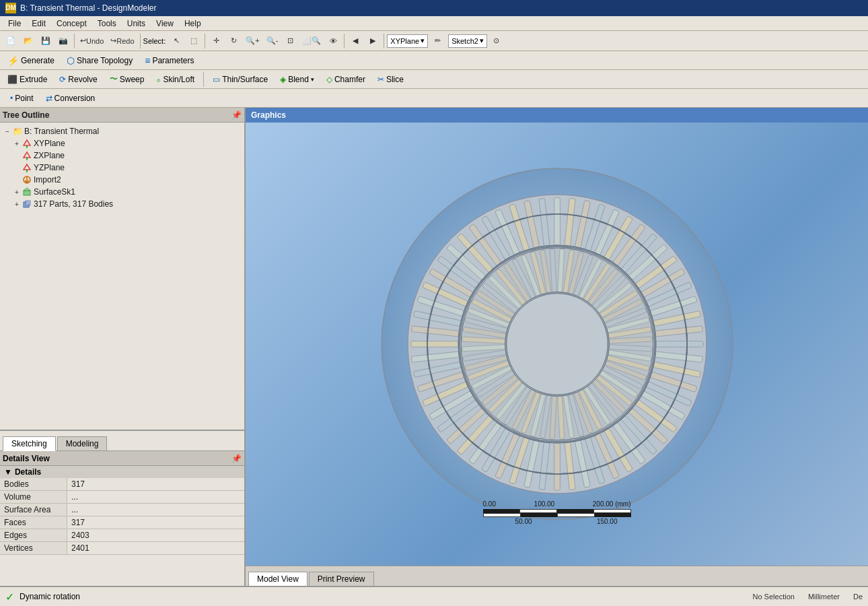  What do you see at coordinates (27, 192) in the screenshot?
I see `surface-icon` at bounding box center [27, 192].